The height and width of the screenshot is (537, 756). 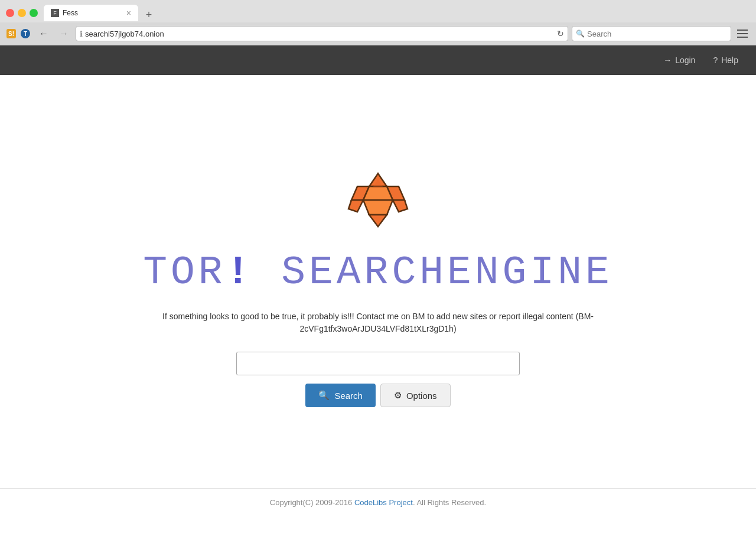 I want to click on address-input, so click(x=320, y=34).